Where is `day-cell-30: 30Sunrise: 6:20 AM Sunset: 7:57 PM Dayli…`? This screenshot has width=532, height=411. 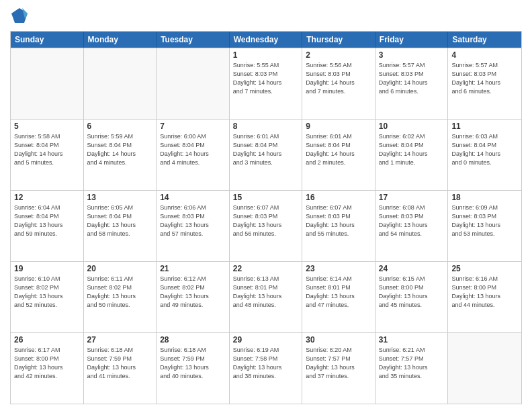 day-cell-30: 30Sunrise: 6:20 AM Sunset: 7:57 PM Dayli… is located at coordinates (339, 368).